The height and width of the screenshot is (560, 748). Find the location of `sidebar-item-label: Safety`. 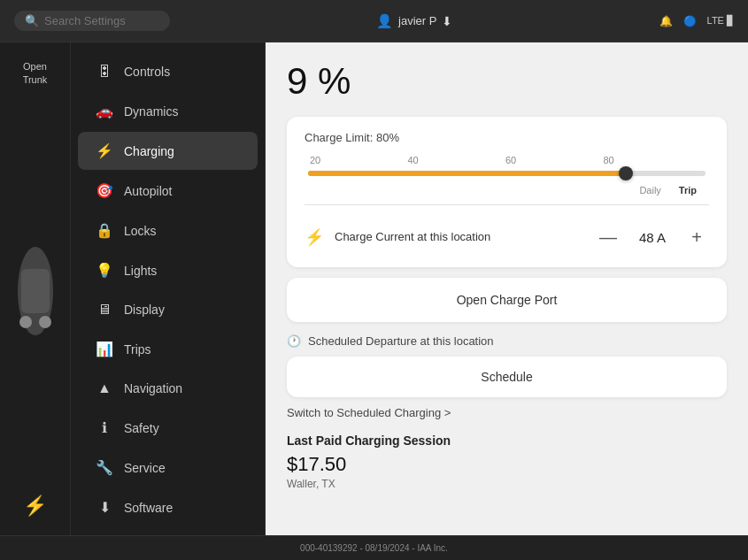

sidebar-item-label: Safety is located at coordinates (142, 428).